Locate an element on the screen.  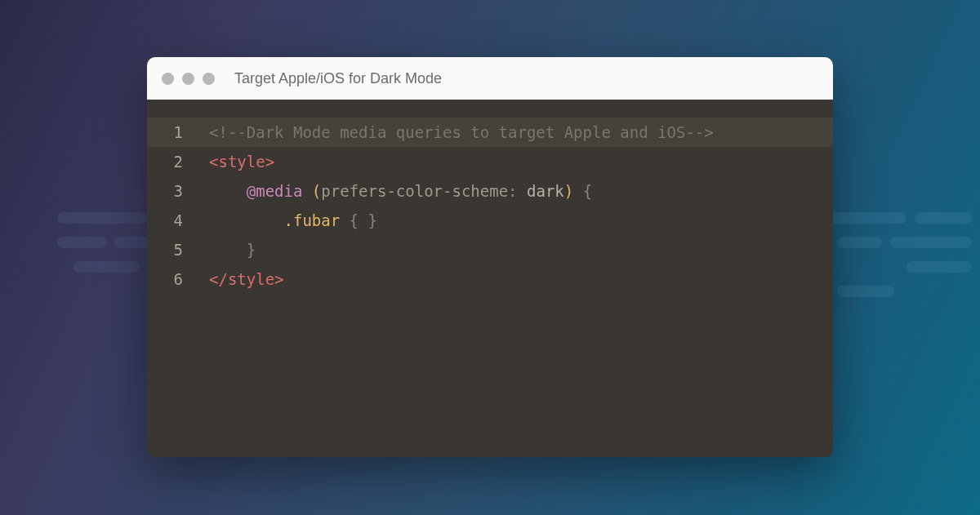
window-titlebar: Target Apple/iOS for Dark Mode is located at coordinates (490, 78).